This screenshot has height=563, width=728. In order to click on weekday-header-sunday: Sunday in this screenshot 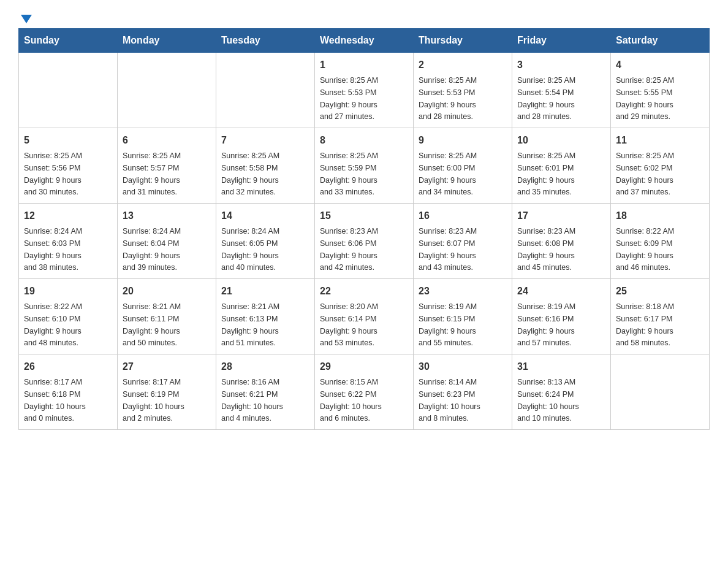, I will do `click(69, 40)`.